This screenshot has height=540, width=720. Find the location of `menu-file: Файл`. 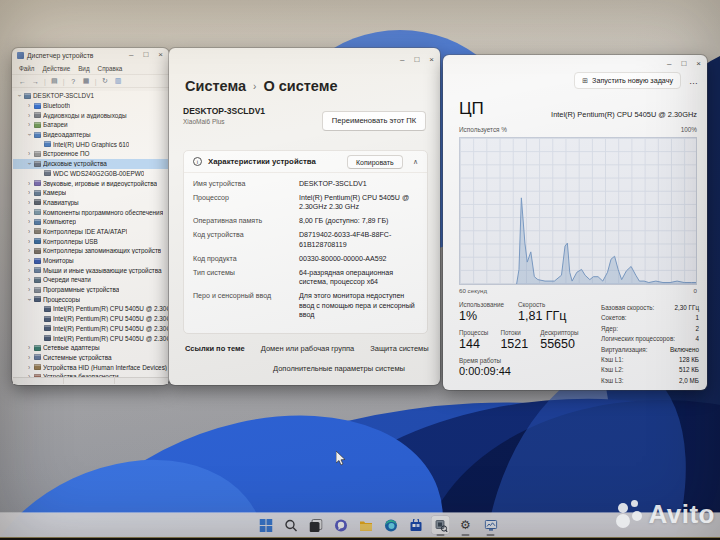

menu-file: Файл is located at coordinates (26, 68).